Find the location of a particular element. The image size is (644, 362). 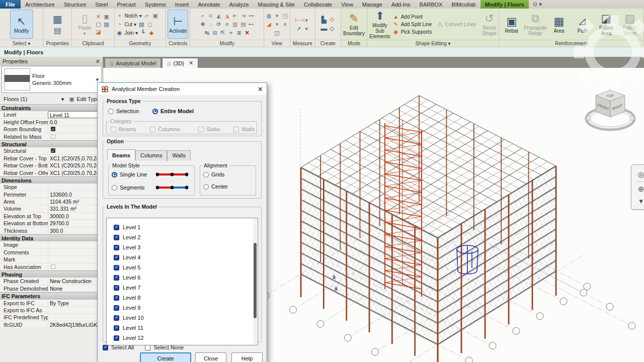

level-item-level-11: Level 11 is located at coordinates (182, 328).